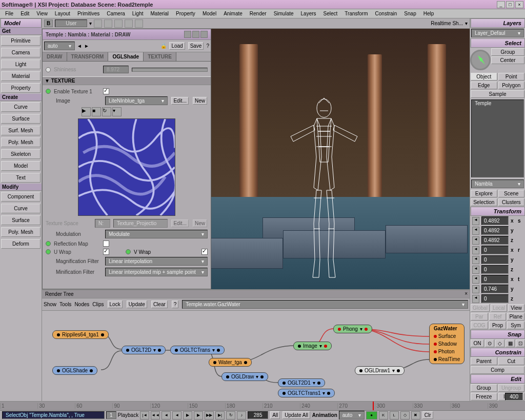  What do you see at coordinates (82, 305) in the screenshot?
I see `rt-nodes: Nodes` at bounding box center [82, 305].